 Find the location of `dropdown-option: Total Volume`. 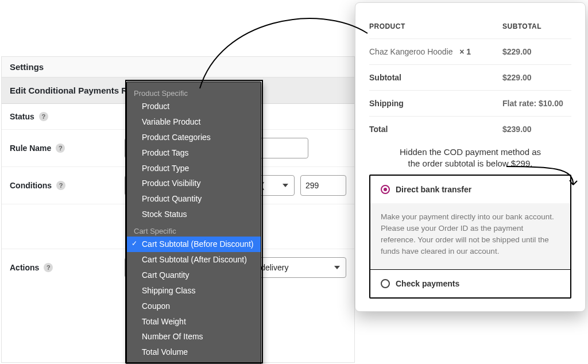

dropdown-option: Total Volume is located at coordinates (194, 353).